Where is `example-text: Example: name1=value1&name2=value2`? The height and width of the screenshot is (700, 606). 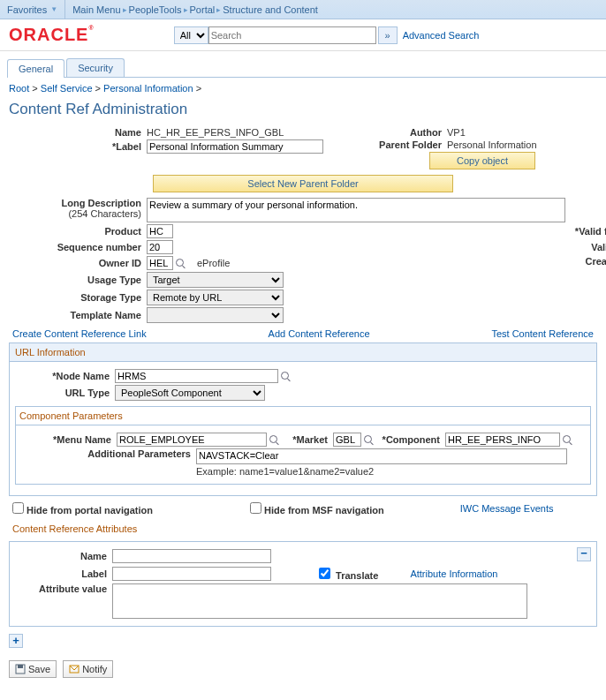
example-text: Example: name1=value1&name2=value2 is located at coordinates (284, 471).